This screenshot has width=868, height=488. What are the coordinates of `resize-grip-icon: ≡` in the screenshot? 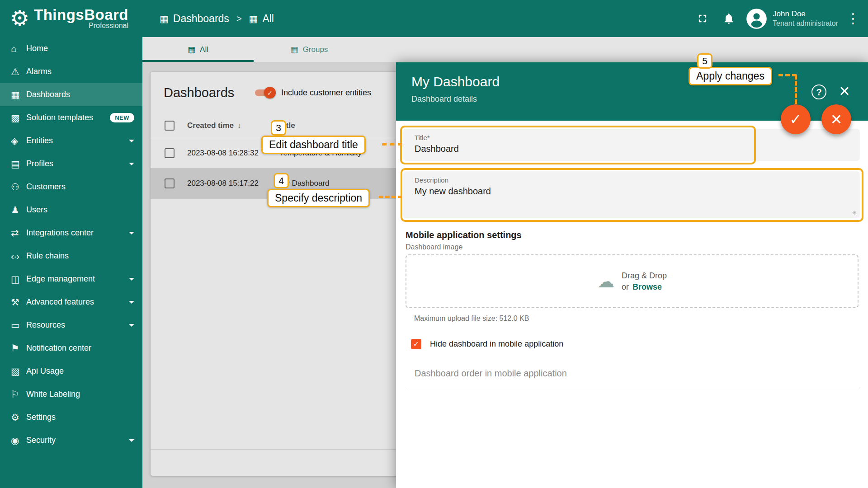 It's located at (854, 213).